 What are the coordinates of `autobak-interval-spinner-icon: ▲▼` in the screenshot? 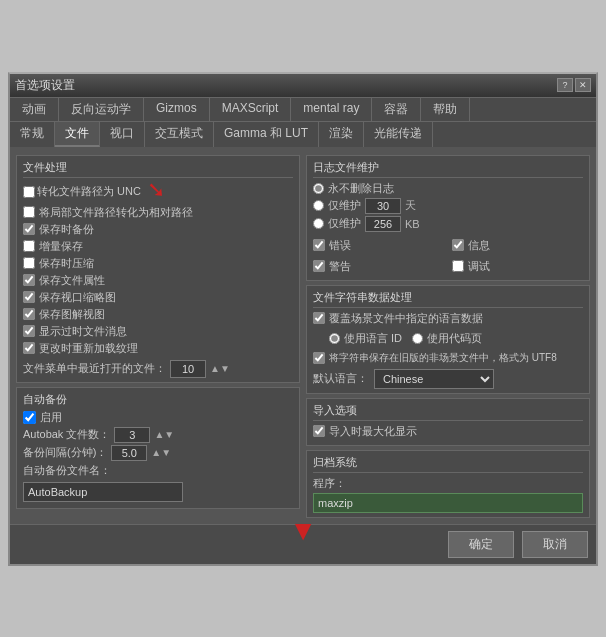 It's located at (161, 452).